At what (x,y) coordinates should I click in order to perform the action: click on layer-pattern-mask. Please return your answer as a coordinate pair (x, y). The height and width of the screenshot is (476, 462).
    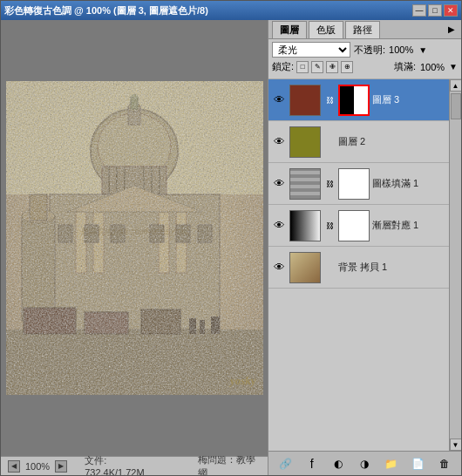
    Looking at the image, I should click on (354, 184).